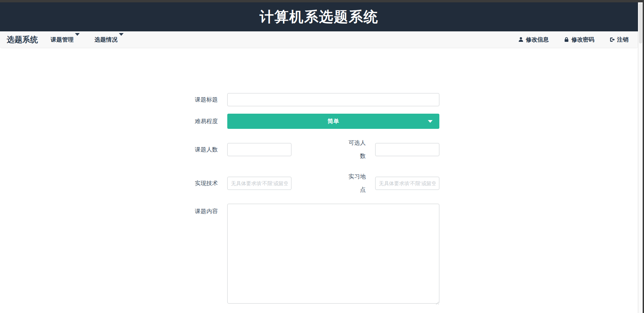 This screenshot has height=313, width=644. Describe the element at coordinates (641, 23) in the screenshot. I see `scrollbar-thumb` at that location.